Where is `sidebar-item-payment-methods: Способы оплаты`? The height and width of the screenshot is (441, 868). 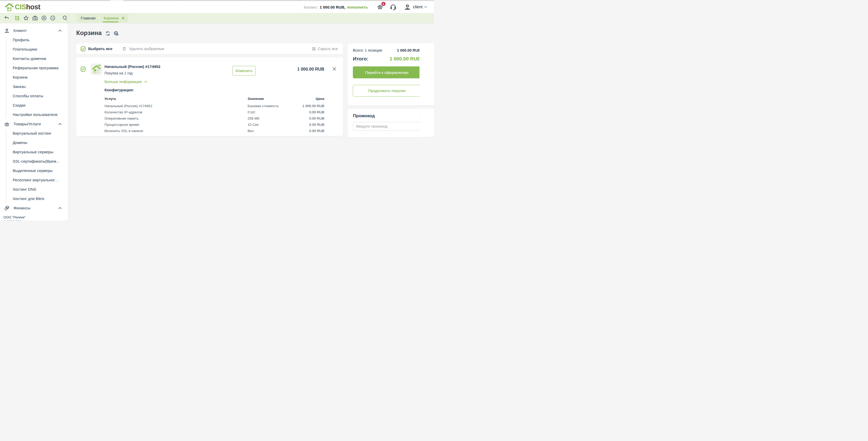 sidebar-item-payment-methods: Способы оплаты is located at coordinates (34, 96).